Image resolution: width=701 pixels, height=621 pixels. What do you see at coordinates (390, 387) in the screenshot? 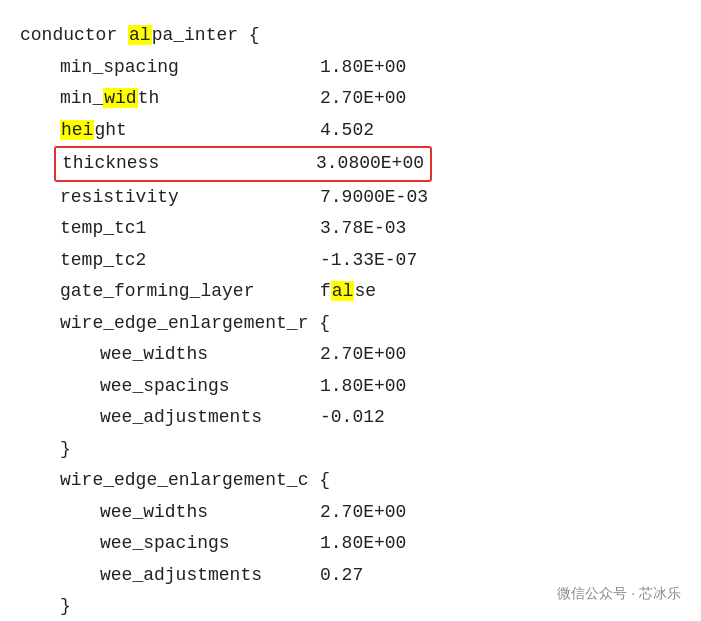
I see `code-line-wee-spacings-r: wee_spacings 1.80E+00` at bounding box center [390, 387].